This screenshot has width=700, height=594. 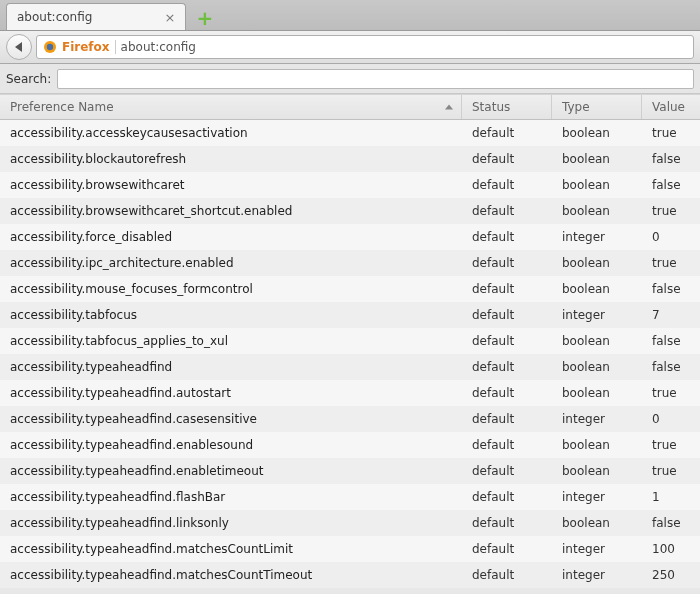 I want to click on cell-value: 100, so click(x=671, y=549).